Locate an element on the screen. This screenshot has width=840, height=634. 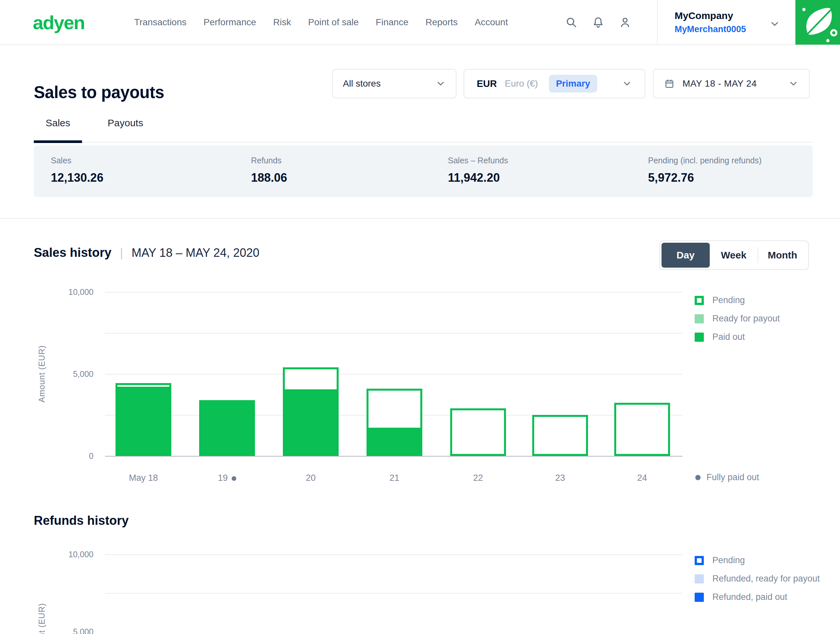
page-title: Sales to payouts is located at coordinates (99, 93).